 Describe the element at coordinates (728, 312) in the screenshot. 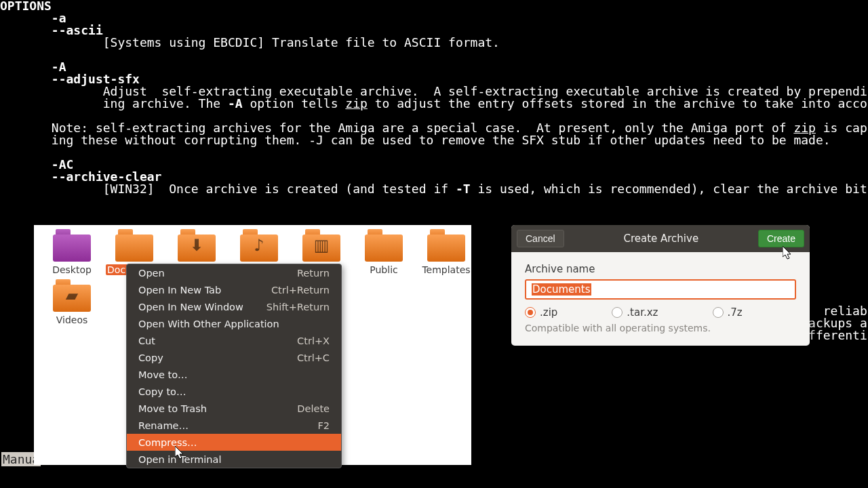

I see `format-radio-7z: .7z` at that location.